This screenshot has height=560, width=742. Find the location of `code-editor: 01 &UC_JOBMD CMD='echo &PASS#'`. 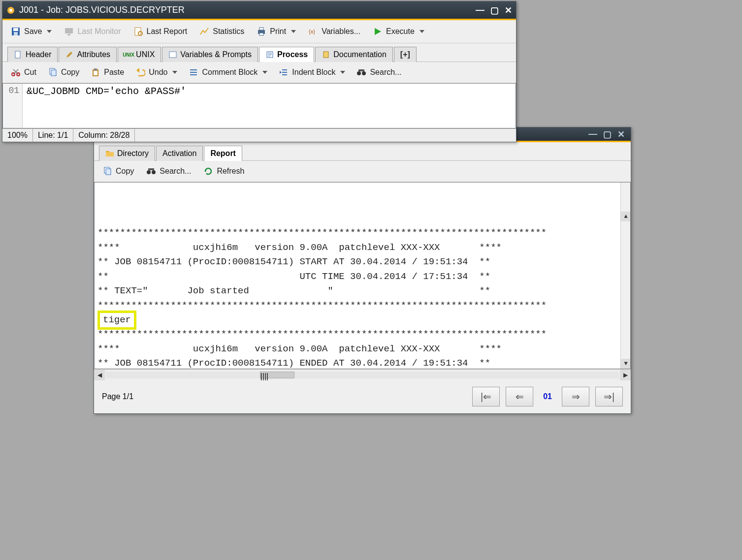

code-editor: 01 &UC_JOBMD CMD='echo &PASS#' is located at coordinates (259, 106).